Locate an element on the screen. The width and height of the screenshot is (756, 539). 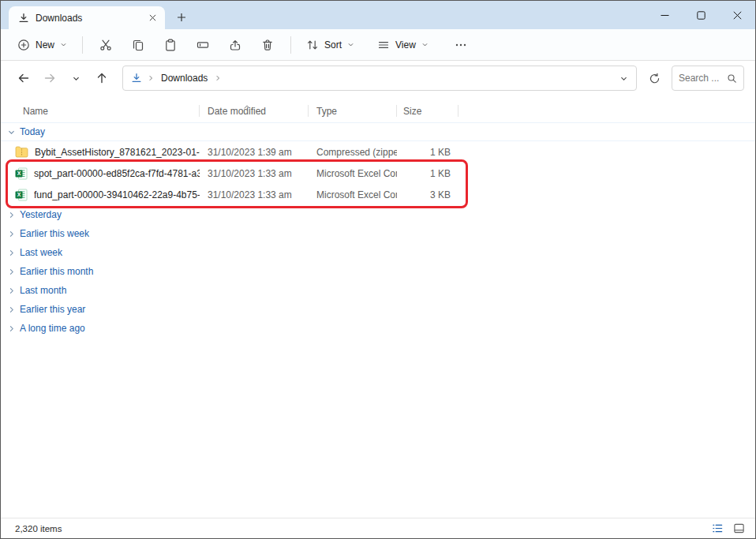
tab-close-icon is located at coordinates (152, 18).